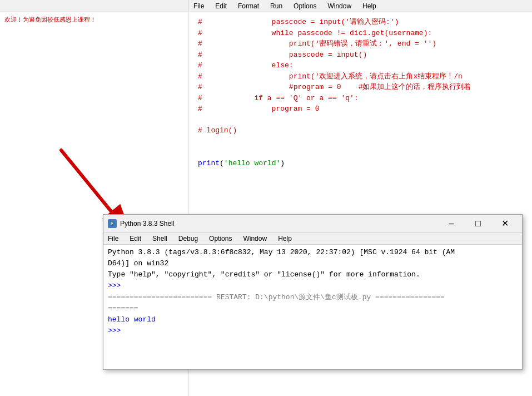  I want to click on shell-menu-window: Window, so click(255, 239).